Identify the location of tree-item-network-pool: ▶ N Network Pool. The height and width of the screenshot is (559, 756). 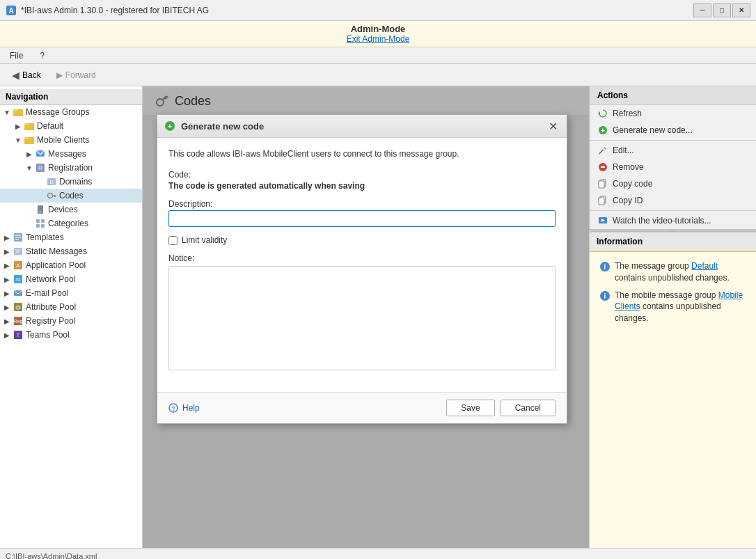
(71, 279).